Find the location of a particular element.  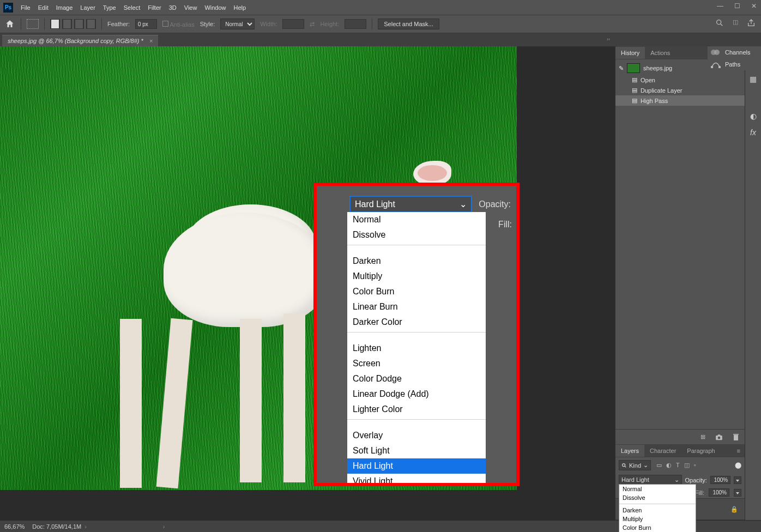

opacity-stepper is located at coordinates (738, 480).